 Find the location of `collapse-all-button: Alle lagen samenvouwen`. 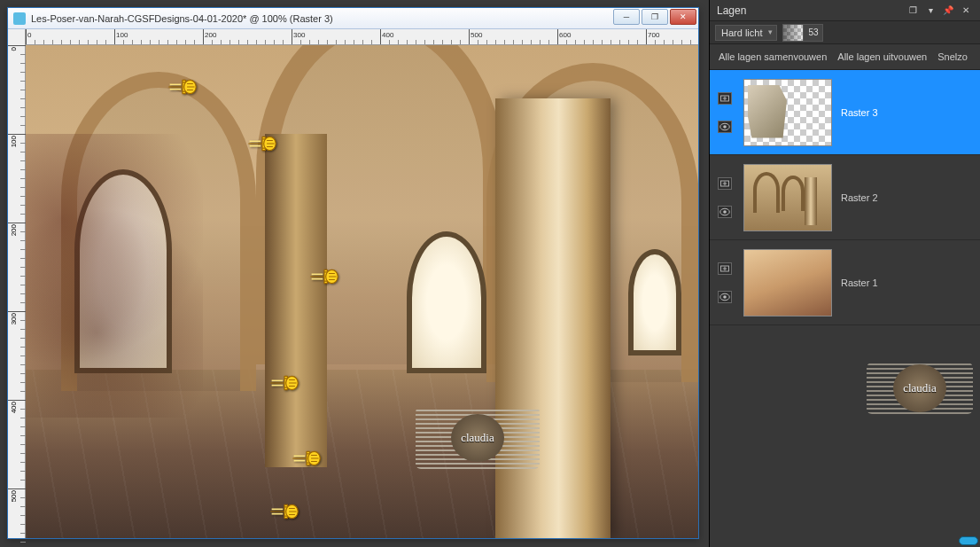

collapse-all-button: Alle lagen samenvouwen is located at coordinates (773, 57).